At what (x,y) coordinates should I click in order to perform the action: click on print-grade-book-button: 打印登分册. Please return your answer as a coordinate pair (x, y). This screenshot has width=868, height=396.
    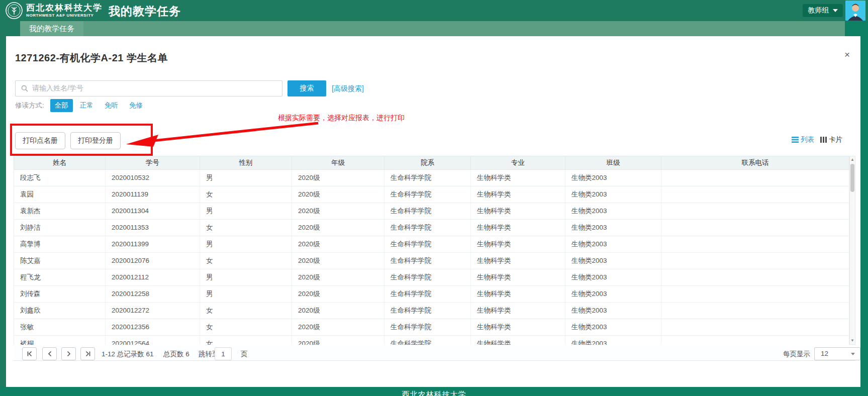
    Looking at the image, I should click on (95, 141).